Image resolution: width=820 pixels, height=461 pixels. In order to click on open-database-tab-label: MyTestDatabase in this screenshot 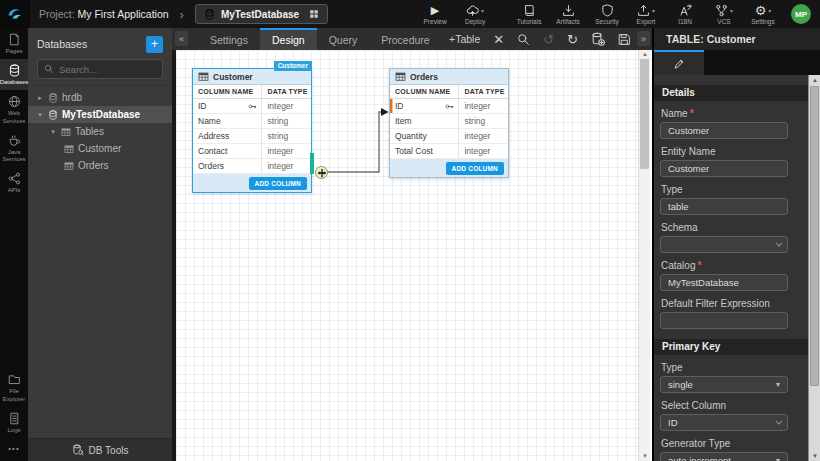, I will do `click(260, 14)`.